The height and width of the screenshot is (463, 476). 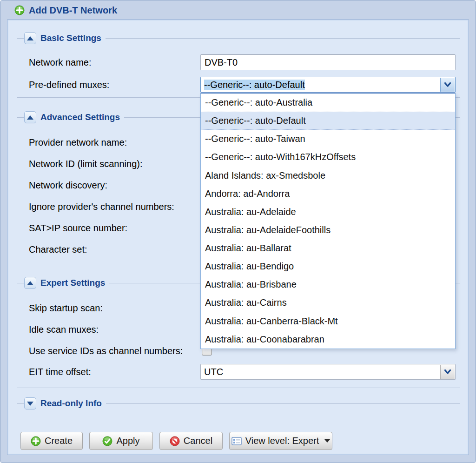 I want to click on dropdown-option: Australia: au-Adelaide, so click(x=328, y=212).